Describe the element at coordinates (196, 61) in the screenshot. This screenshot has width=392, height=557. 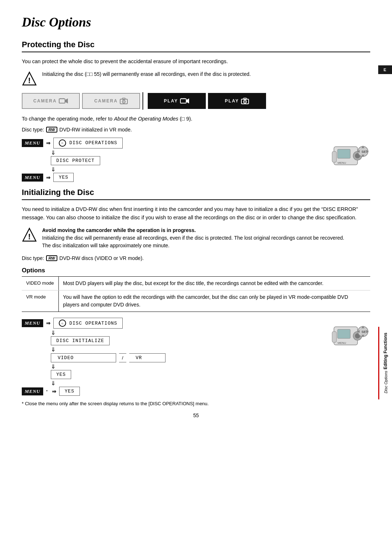
I see `protecting-intro: You can protect the whole disc to preven…` at that location.